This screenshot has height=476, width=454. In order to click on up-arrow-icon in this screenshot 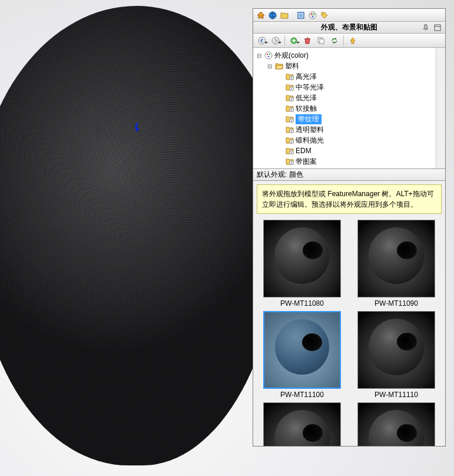, I will do `click(353, 41)`.